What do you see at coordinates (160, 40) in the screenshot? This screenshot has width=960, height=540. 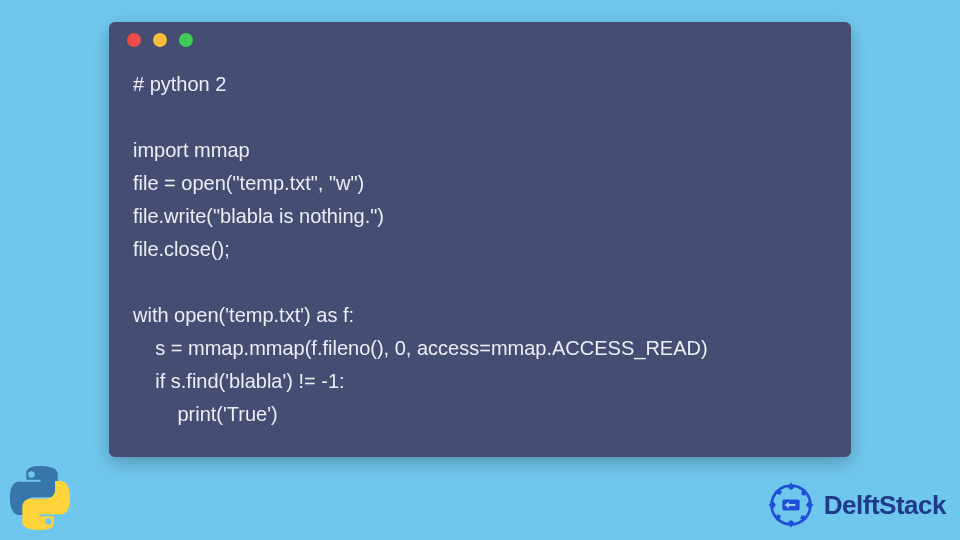 I see `minimize-icon` at bounding box center [160, 40].